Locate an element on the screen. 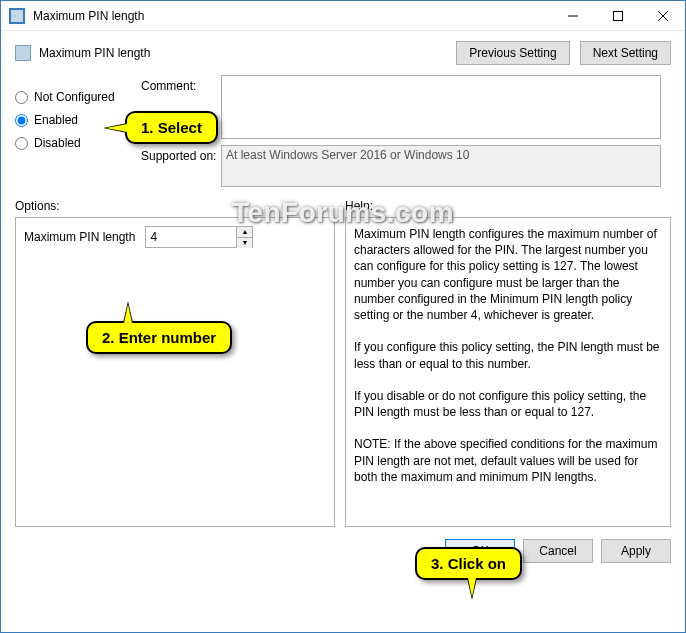  supported-on-text: At least Windows Server 2016 or Windows … is located at coordinates (441, 166).